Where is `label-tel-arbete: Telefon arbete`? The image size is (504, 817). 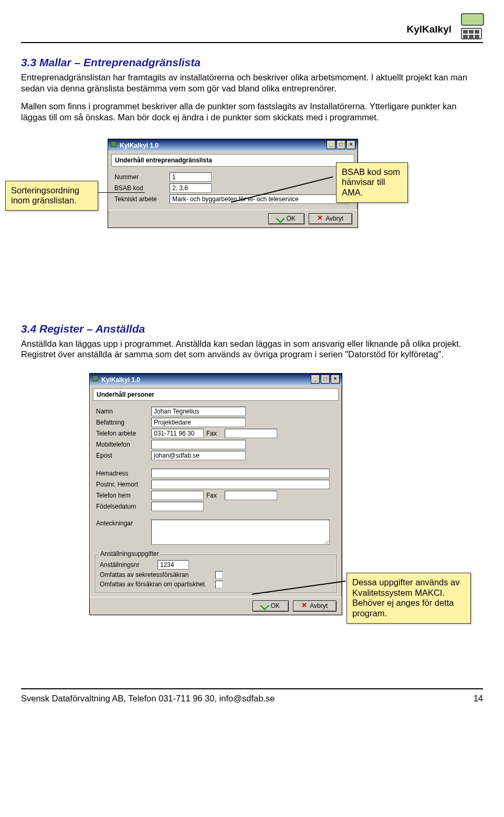
label-tel-arbete: Telefon arbete is located at coordinates (124, 433).